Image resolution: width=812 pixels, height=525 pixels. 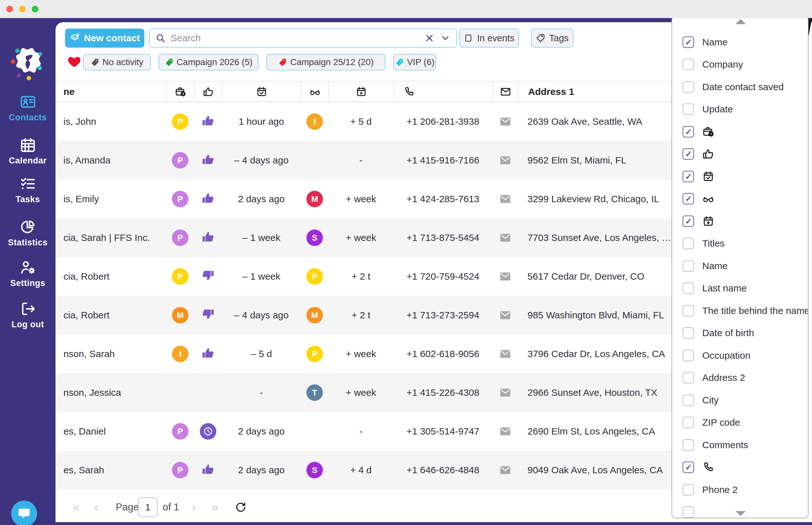 I want to click on last-page-button: », so click(x=215, y=507).